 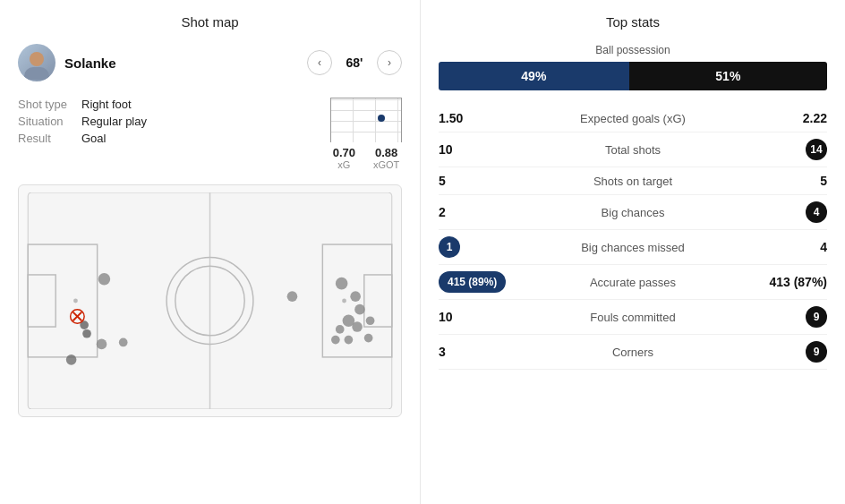 What do you see at coordinates (165, 122) in the screenshot?
I see `situation-row: Situation Regular play` at bounding box center [165, 122].